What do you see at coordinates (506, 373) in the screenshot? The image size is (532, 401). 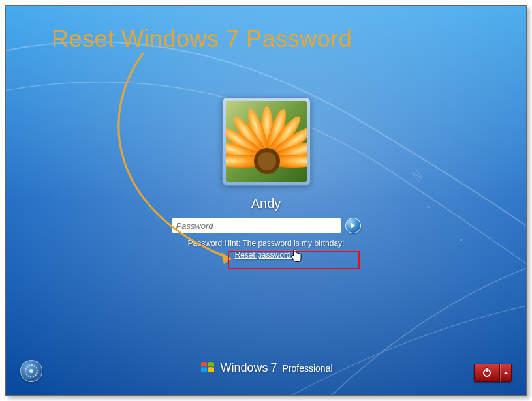 I see `chevron-up-icon` at bounding box center [506, 373].